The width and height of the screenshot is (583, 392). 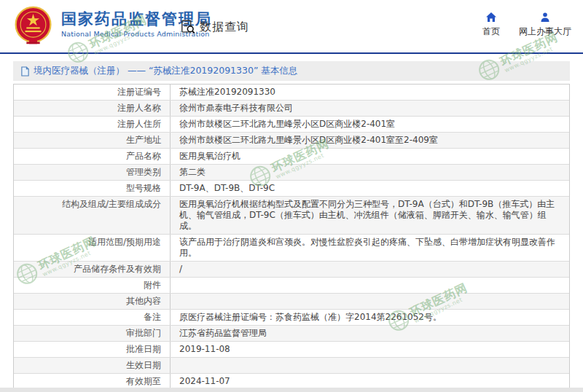 What do you see at coordinates (92, 172) in the screenshot?
I see `row-label: 管理类别` at bounding box center [92, 172].